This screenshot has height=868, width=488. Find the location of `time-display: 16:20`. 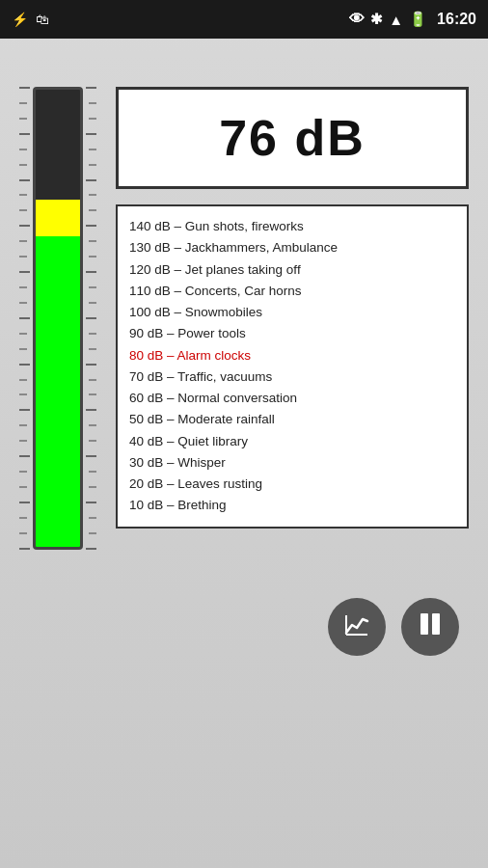

time-display: 16:20 is located at coordinates (457, 19).